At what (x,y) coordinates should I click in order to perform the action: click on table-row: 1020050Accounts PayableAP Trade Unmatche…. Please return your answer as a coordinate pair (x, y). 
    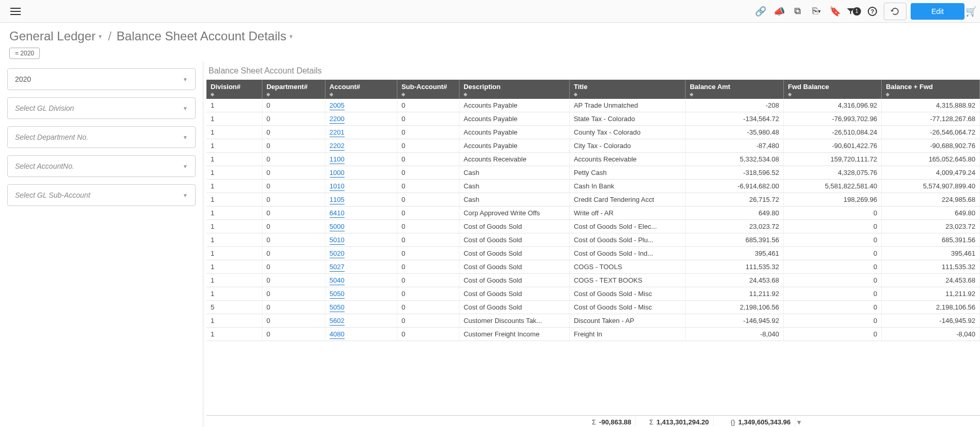
    Looking at the image, I should click on (593, 106).